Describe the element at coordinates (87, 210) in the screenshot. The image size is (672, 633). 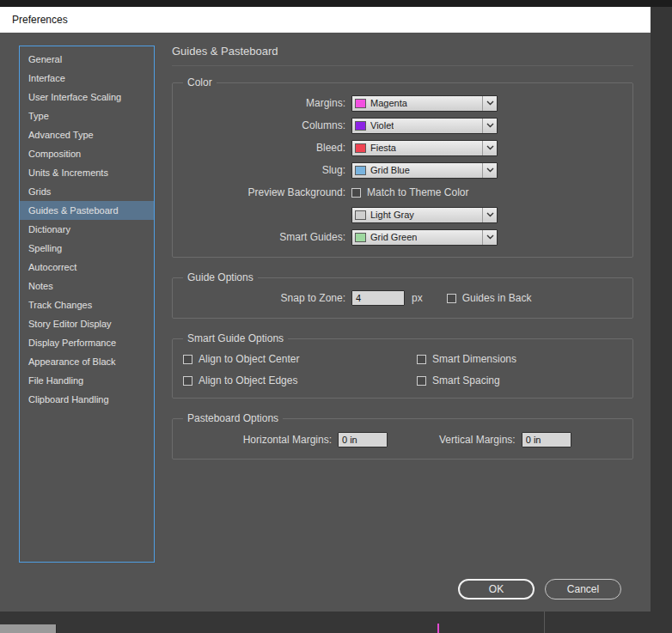
I see `sidebar-item-guides-pasteboard: Guides & Pasteboard` at that location.